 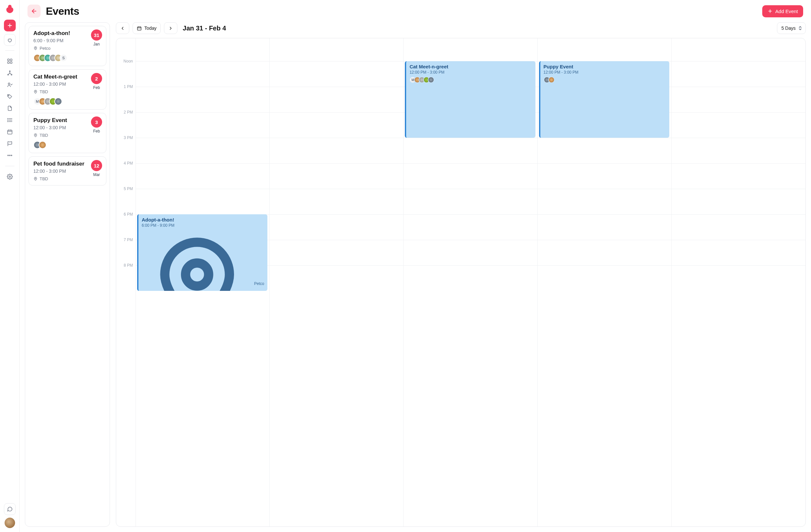 What do you see at coordinates (791, 28) in the screenshot?
I see `calendar-view-select: 5 Days` at bounding box center [791, 28].